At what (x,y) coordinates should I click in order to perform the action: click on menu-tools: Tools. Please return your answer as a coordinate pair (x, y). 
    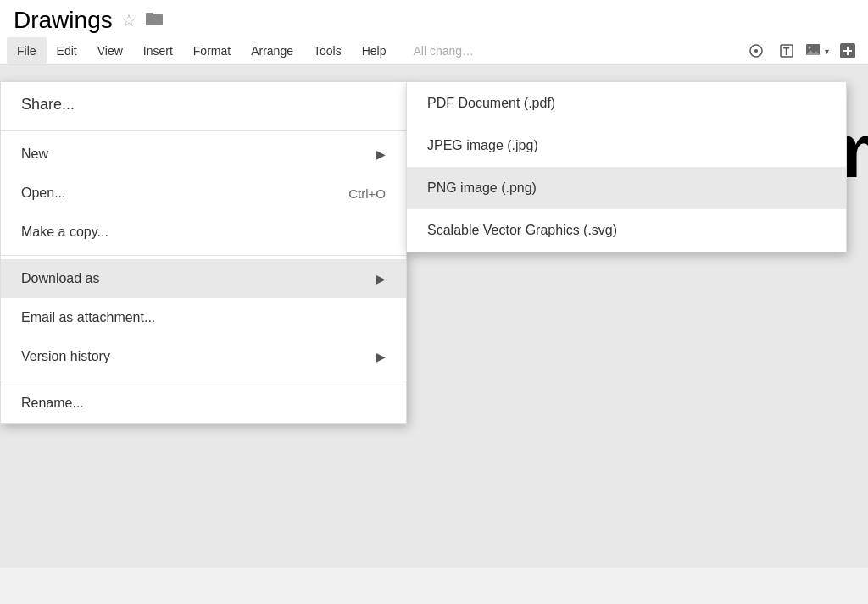
    Looking at the image, I should click on (327, 51).